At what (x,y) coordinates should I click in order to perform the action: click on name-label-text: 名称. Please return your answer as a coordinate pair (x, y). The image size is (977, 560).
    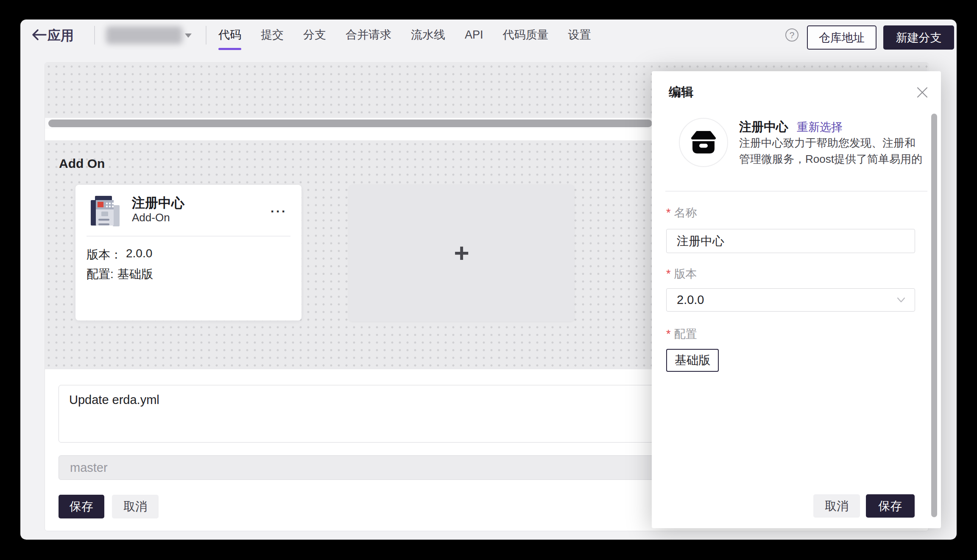
    Looking at the image, I should click on (686, 213).